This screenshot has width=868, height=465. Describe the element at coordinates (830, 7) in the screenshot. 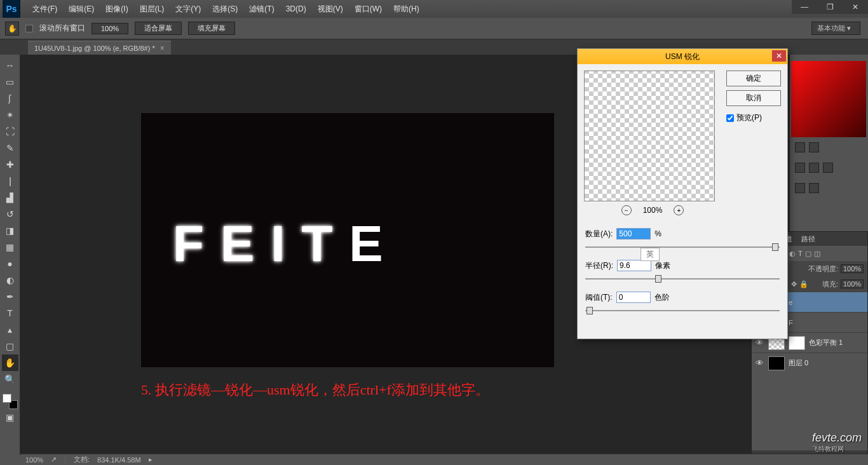

I see `window-restore: ❐` at that location.